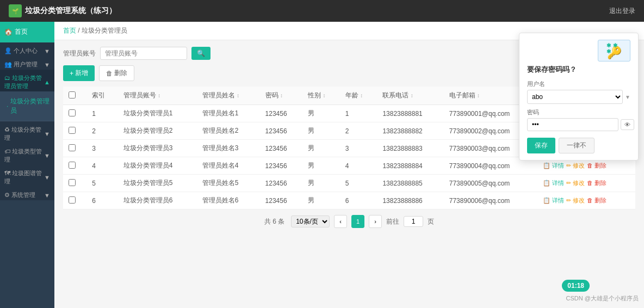 The image size is (644, 308). I want to click on add-label: 新增, so click(82, 73).